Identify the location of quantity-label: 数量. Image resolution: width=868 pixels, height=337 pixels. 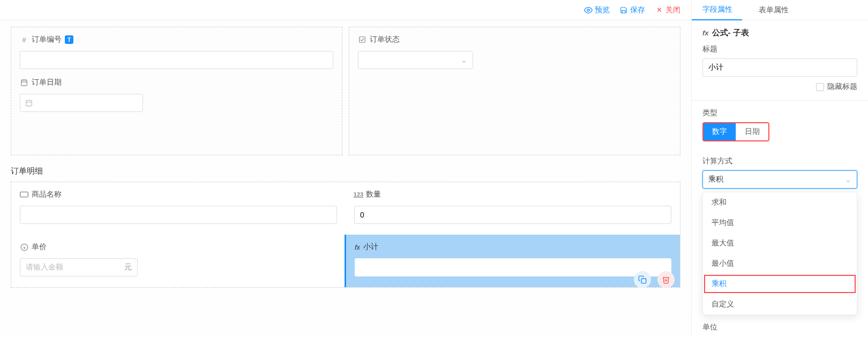
(373, 194).